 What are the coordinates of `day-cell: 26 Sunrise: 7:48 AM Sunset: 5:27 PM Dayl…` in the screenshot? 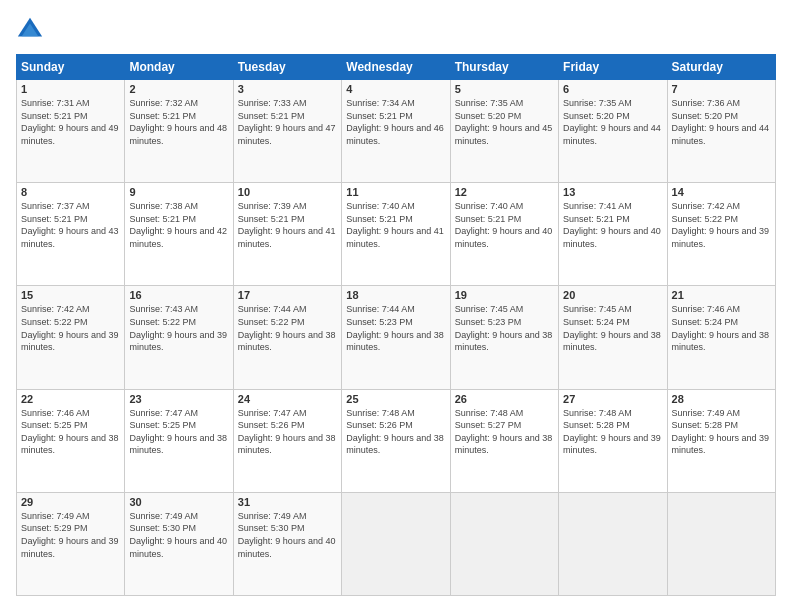 It's located at (504, 440).